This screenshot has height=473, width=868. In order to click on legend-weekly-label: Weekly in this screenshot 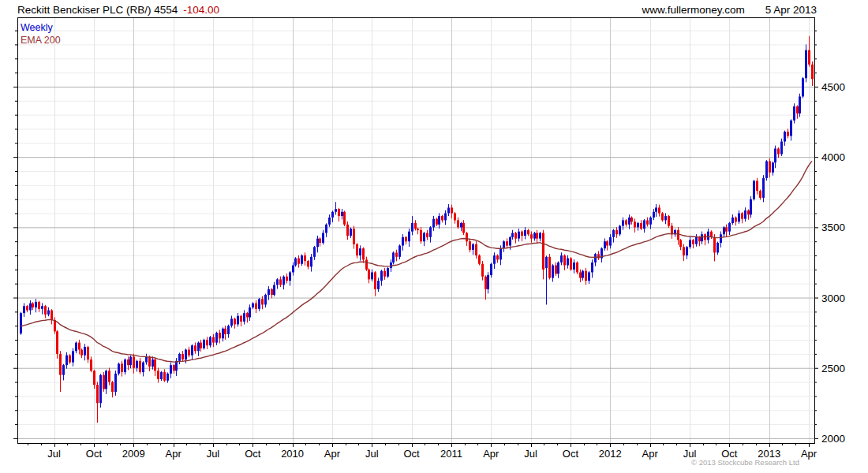, I will do `click(41, 28)`.